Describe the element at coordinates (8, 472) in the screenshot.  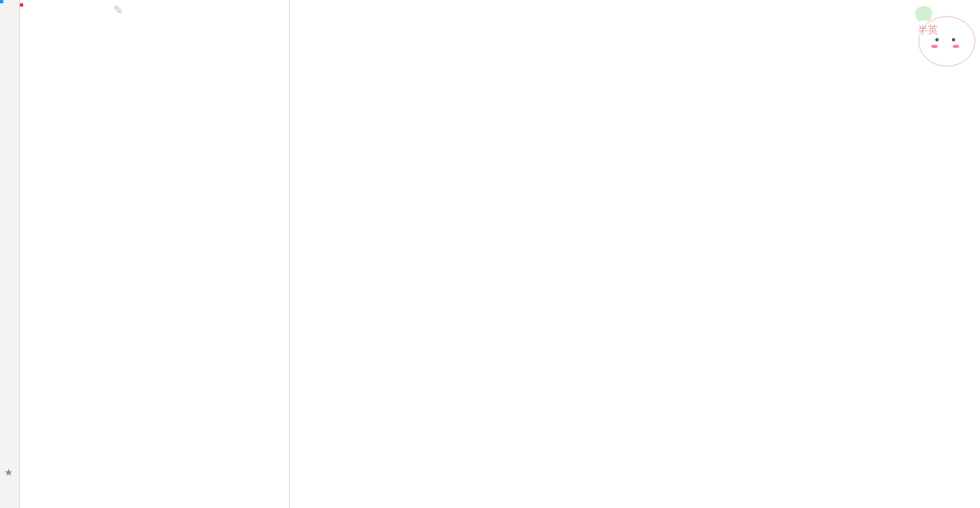
I see `favorites-star-icon: ★` at that location.